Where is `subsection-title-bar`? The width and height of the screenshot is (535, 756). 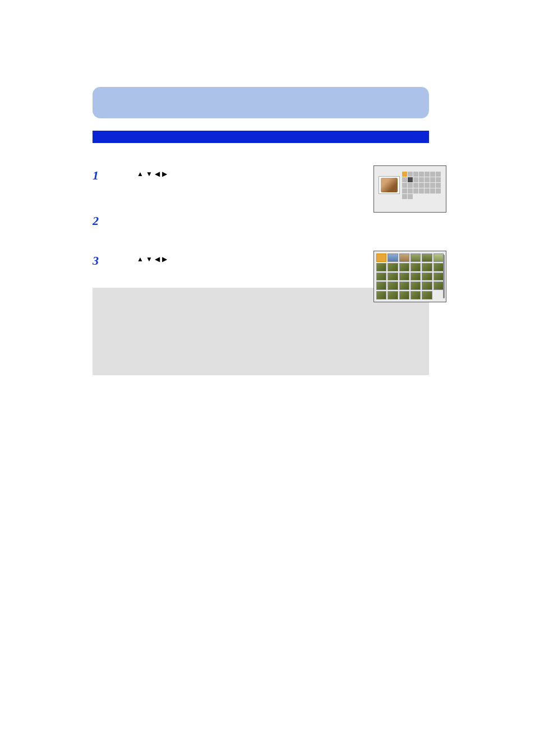 subsection-title-bar is located at coordinates (261, 137).